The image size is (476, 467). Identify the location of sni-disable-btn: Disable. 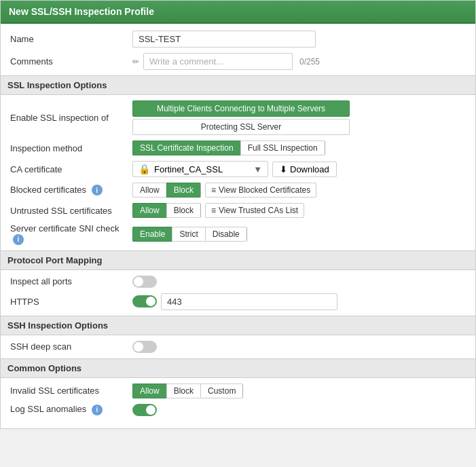
(226, 234).